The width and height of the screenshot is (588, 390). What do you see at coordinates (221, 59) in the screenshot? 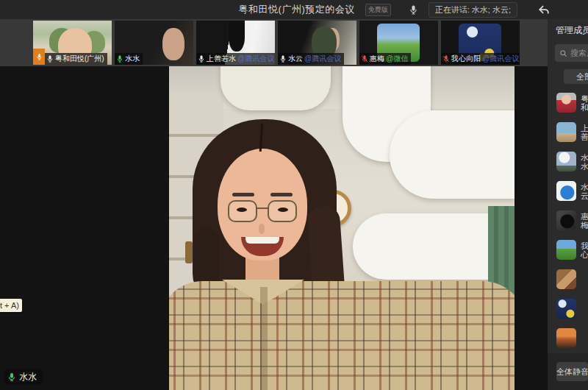
I see `participant-name: 上善若水` at bounding box center [221, 59].